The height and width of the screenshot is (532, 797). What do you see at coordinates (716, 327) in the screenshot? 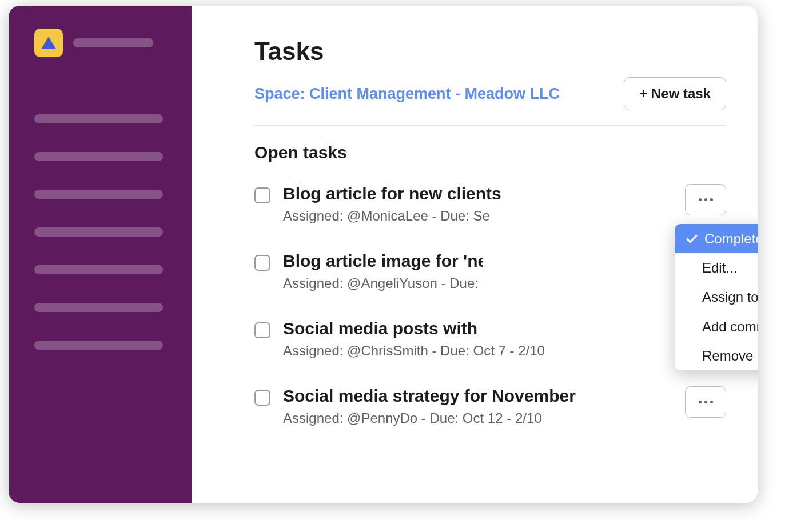
I see `menu-item-add-comment: Add comment` at bounding box center [716, 327].